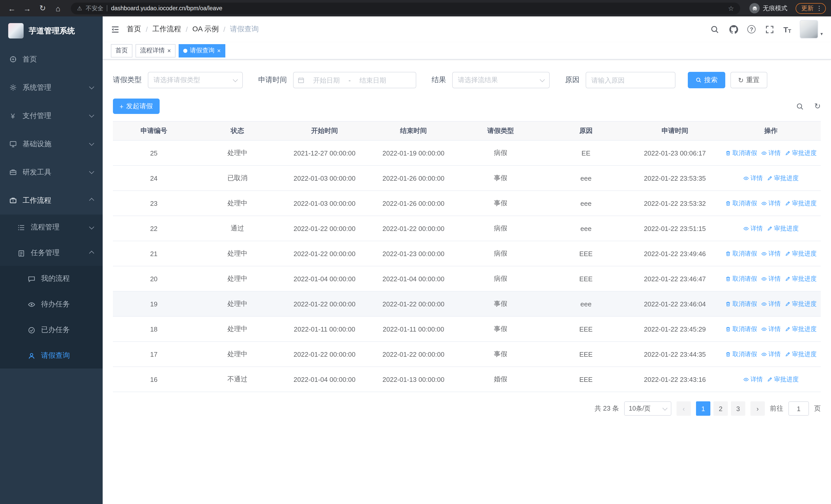 The height and width of the screenshot is (504, 831). I want to click on sidebar-item-task: 任务管理, so click(51, 253).